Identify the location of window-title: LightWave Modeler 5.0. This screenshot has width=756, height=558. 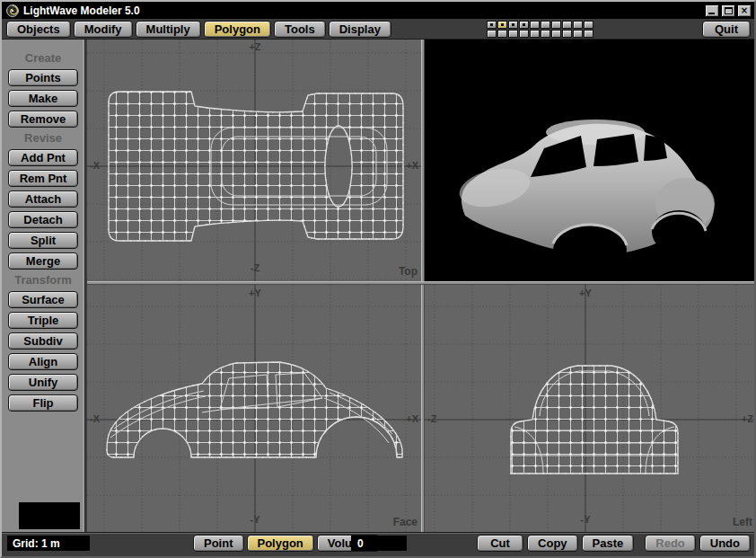
(82, 11).